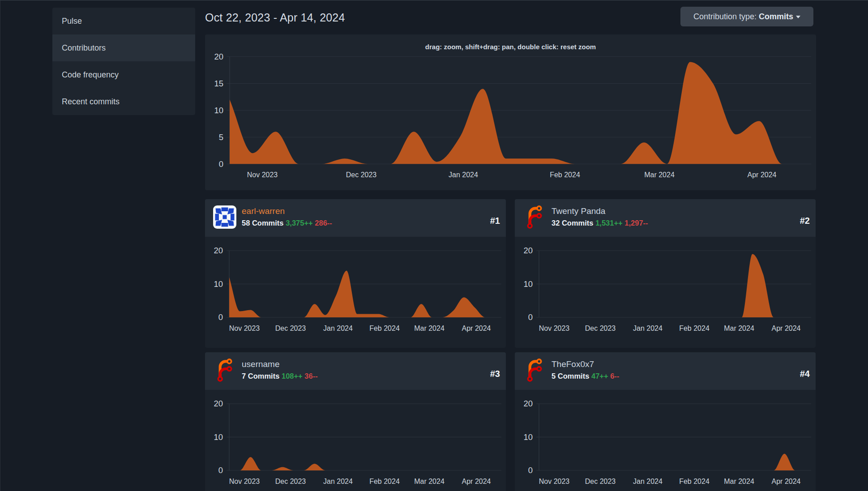 This screenshot has width=868, height=491. Describe the element at coordinates (221, 137) in the screenshot. I see `svg-text: 5` at that location.